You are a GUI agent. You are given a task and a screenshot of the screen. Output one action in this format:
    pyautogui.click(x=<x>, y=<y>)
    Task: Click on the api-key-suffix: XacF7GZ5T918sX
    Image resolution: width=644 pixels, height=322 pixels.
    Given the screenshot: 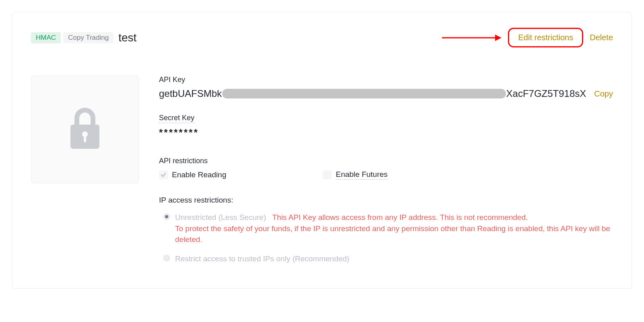 What is the action you would take?
    pyautogui.click(x=547, y=94)
    